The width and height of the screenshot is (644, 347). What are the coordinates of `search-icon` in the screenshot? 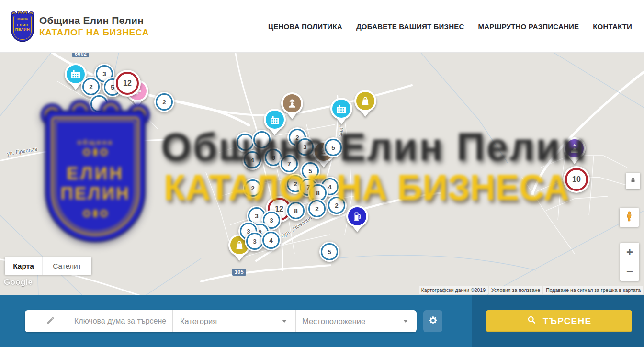 It's located at (531, 321).